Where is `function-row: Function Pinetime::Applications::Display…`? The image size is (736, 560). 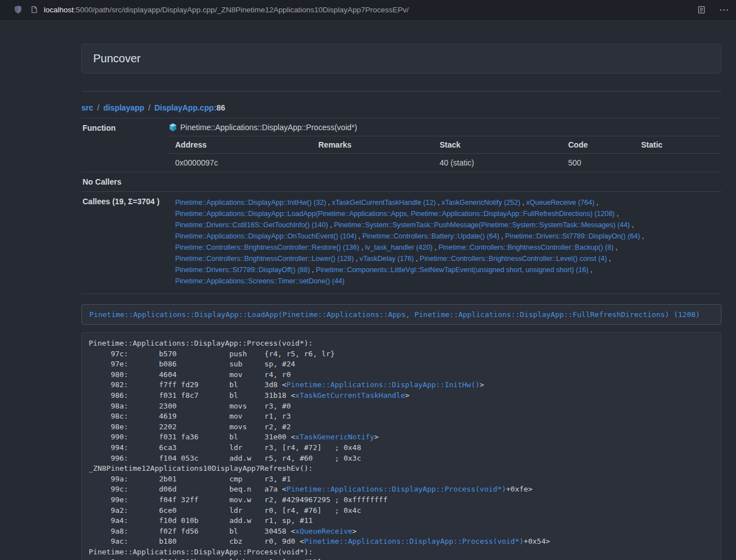
function-row: Function Pinetime::Applications::Display… is located at coordinates (401, 145).